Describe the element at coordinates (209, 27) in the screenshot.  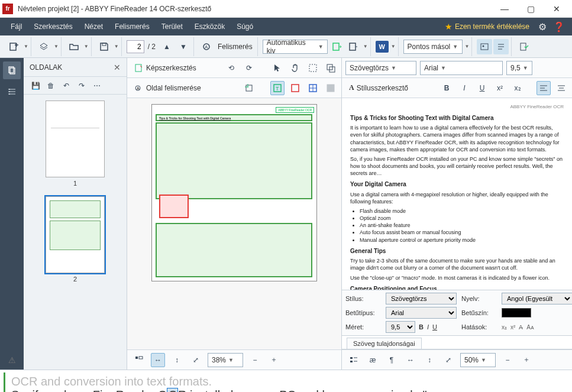
I see `menu-tools: Eszközök` at that location.